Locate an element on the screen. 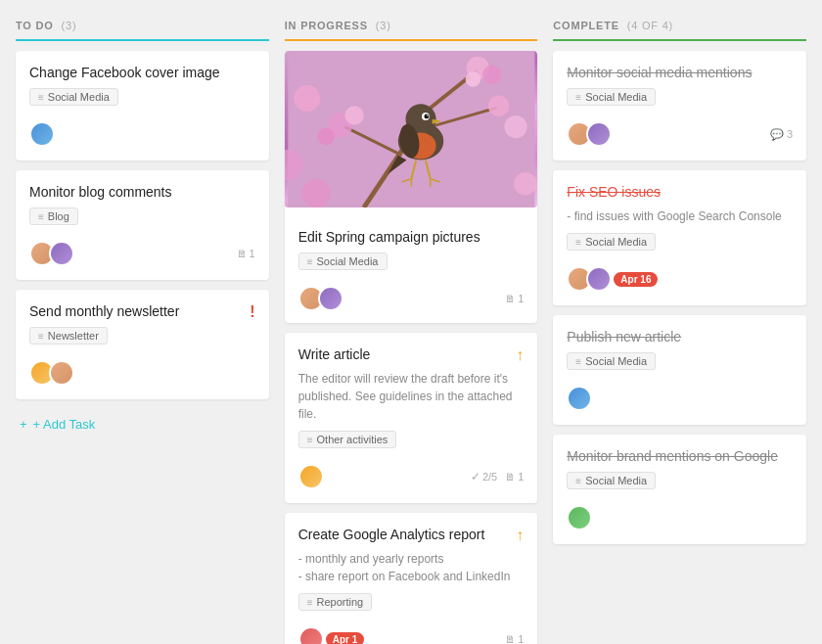 This screenshot has height=644, width=822. column-title-todo: TO DO (3) is located at coordinates (46, 25).